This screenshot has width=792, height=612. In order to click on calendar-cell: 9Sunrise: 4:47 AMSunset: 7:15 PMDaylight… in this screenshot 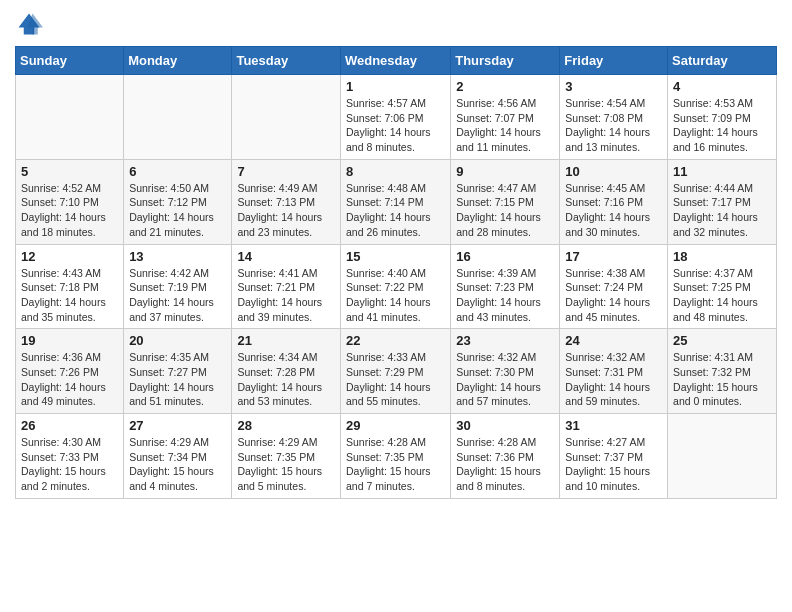, I will do `click(506, 202)`.